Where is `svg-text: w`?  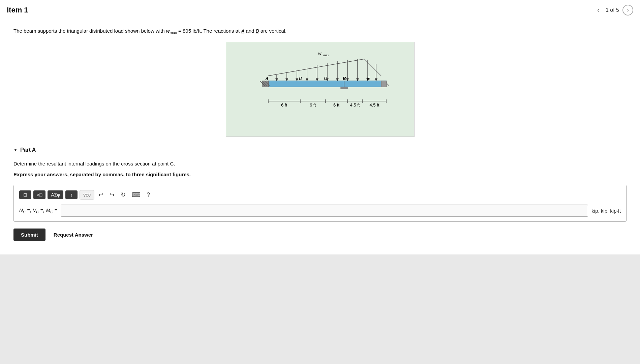
svg-text: w is located at coordinates (320, 53).